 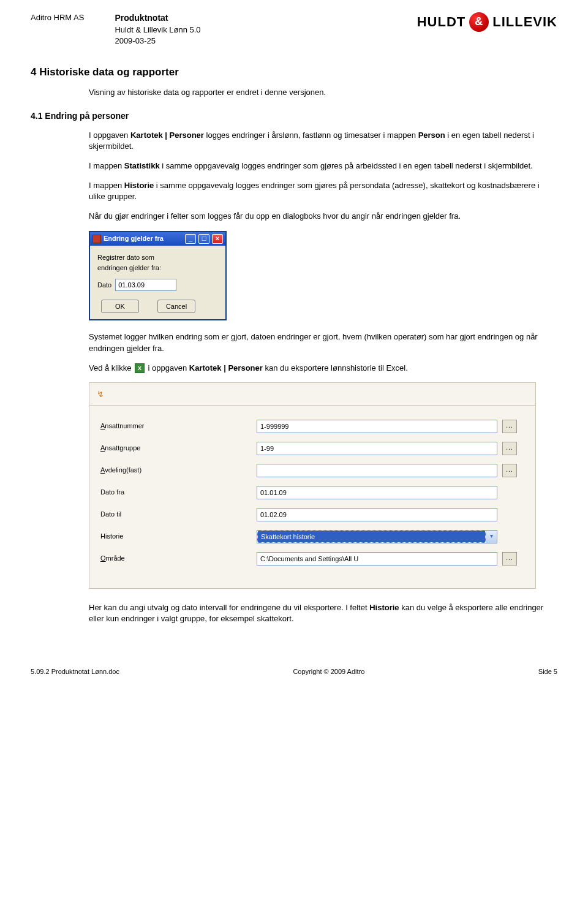 I want to click on brand-logo: HULDT & LILLEVIK, so click(x=488, y=22).